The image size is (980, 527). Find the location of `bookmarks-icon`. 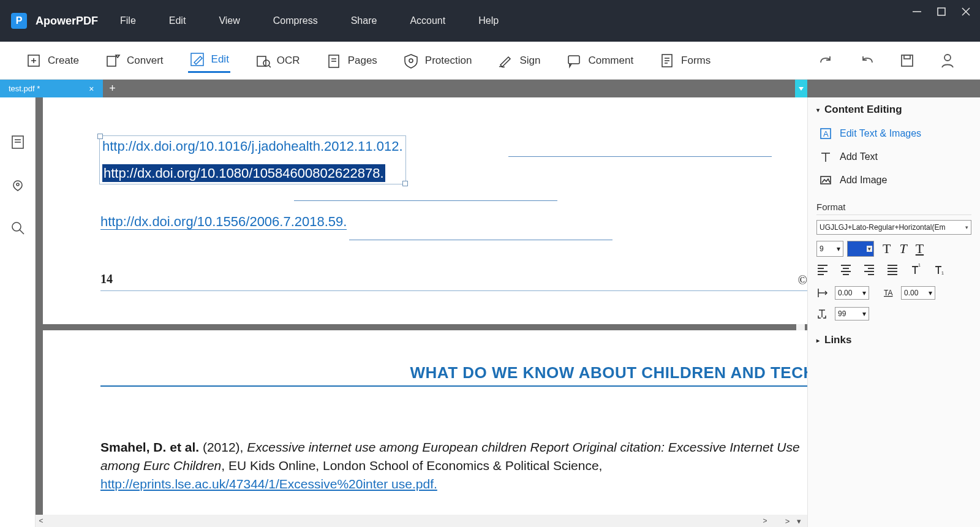

bookmarks-icon is located at coordinates (18, 185).